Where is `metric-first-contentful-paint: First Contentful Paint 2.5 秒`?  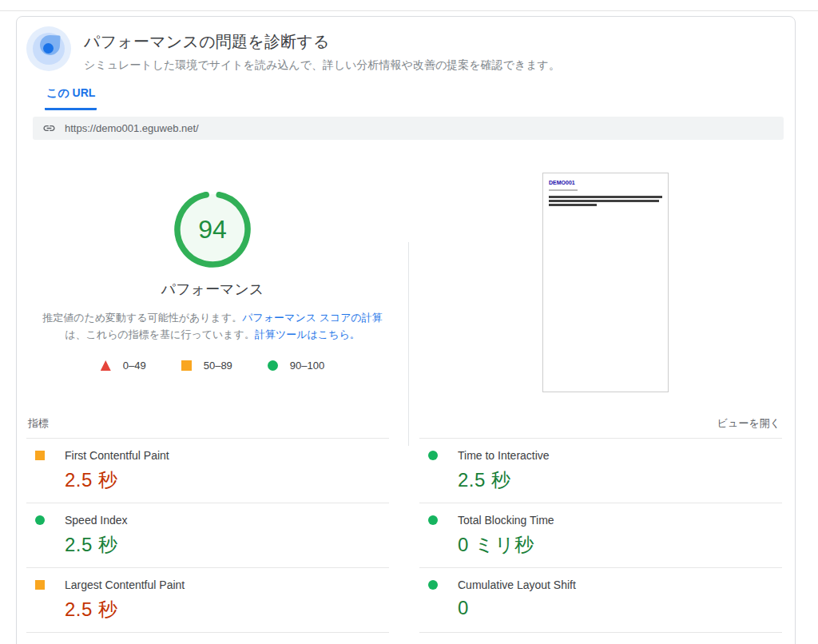 metric-first-contentful-paint: First Contentful Paint 2.5 秒 is located at coordinates (208, 470).